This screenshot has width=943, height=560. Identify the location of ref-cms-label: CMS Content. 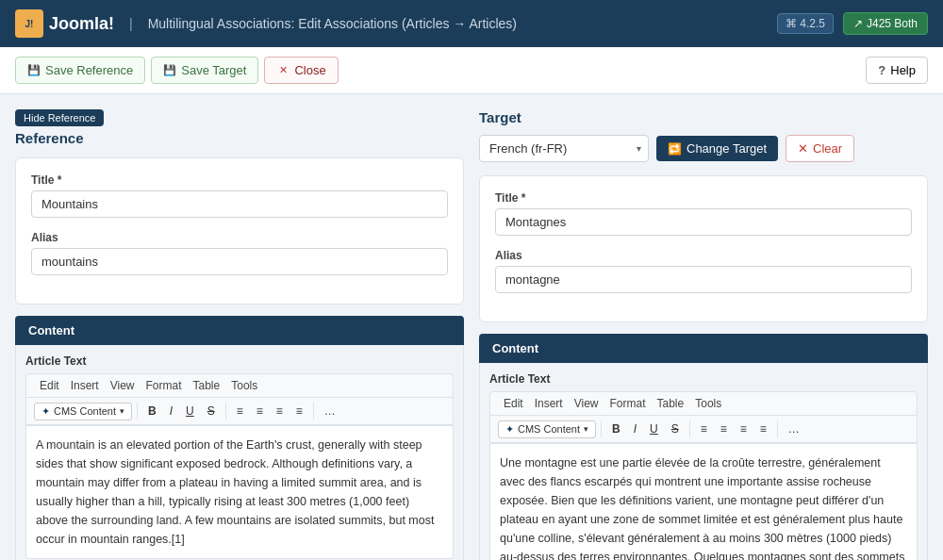
(85, 411).